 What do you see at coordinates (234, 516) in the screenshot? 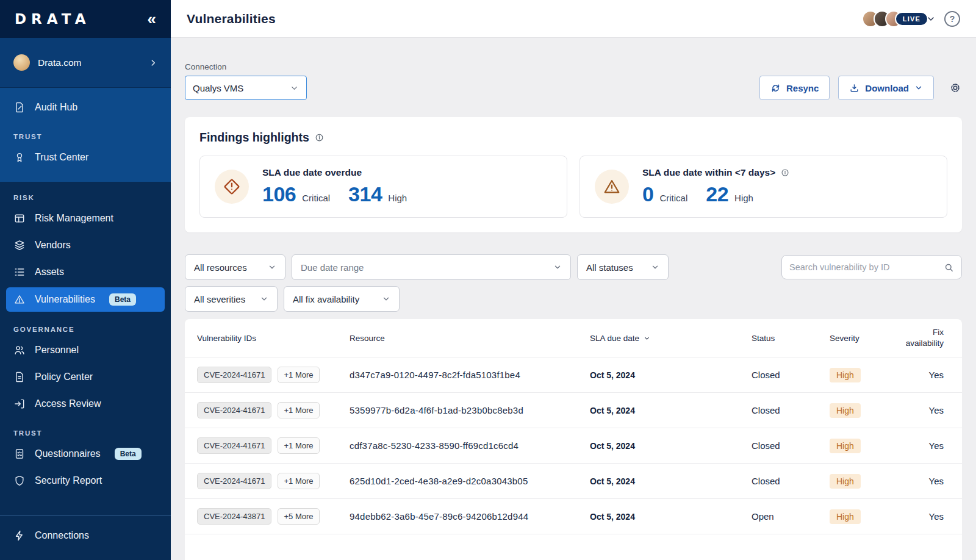
I see `cve-chip: CVE-2024-43871` at bounding box center [234, 516].